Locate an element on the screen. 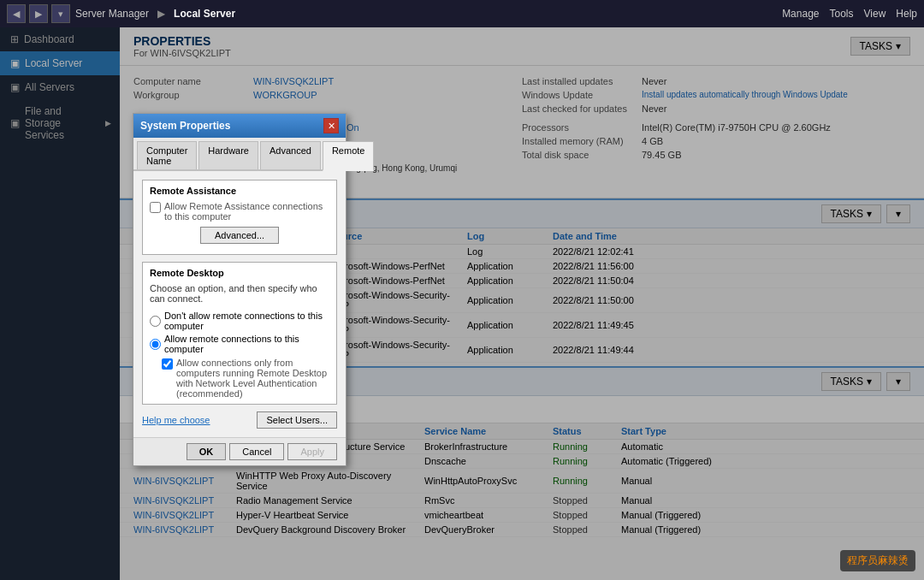 This screenshot has width=924, height=580. radio-allow-remote-label: Allow remote connections to this compute… is located at coordinates (246, 344).